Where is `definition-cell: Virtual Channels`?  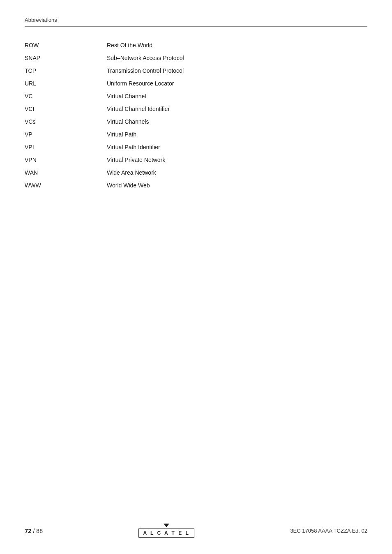 definition-cell: Virtual Channels is located at coordinates (237, 122).